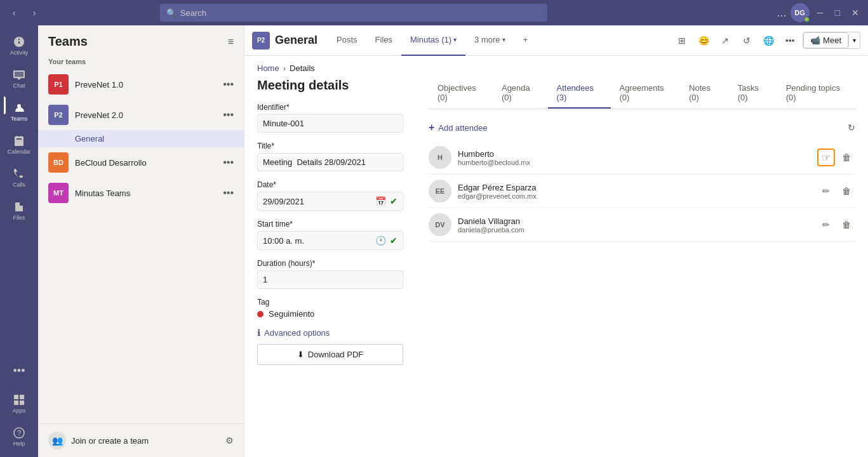  Describe the element at coordinates (682, 41) in the screenshot. I see `screen-share-button: ⊞` at that location.